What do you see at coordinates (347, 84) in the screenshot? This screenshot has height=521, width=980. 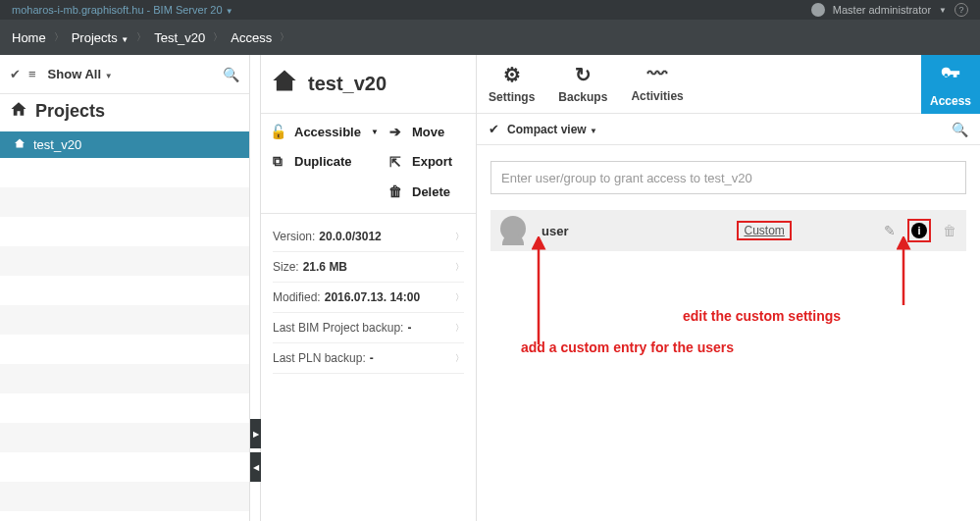 I see `project-title: test_v20` at bounding box center [347, 84].